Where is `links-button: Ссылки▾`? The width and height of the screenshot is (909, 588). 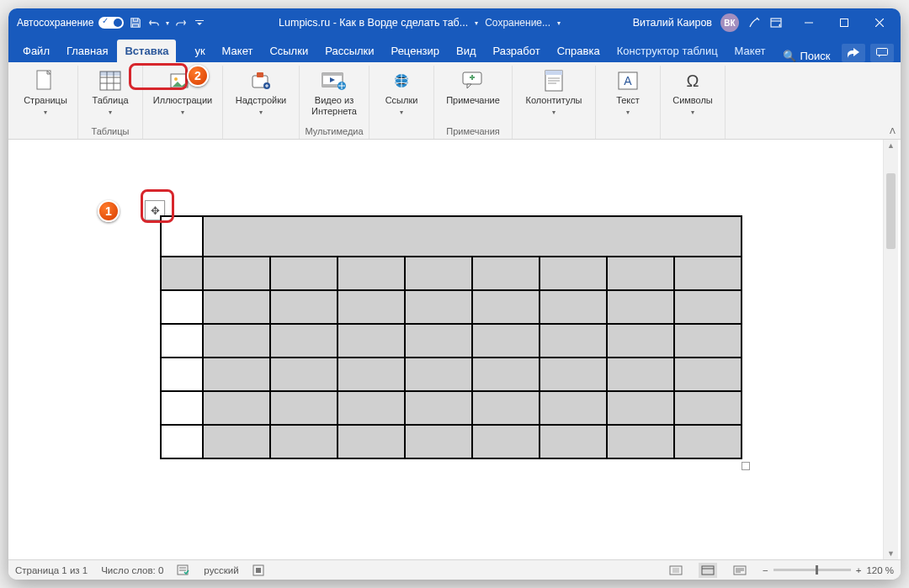
links-button: Ссылки▾ is located at coordinates (401, 92).